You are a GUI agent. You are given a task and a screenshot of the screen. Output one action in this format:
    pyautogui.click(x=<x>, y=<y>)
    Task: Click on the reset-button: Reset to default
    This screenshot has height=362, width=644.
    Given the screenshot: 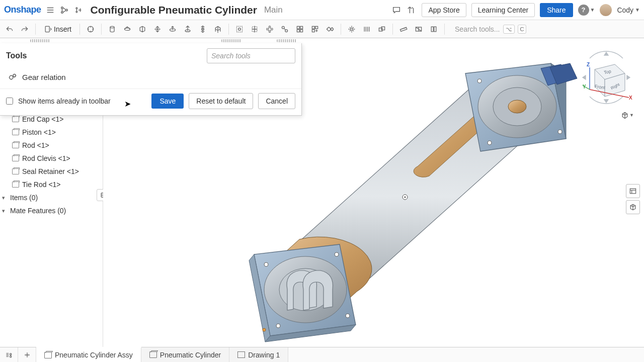 What is the action you would take?
    pyautogui.click(x=221, y=101)
    